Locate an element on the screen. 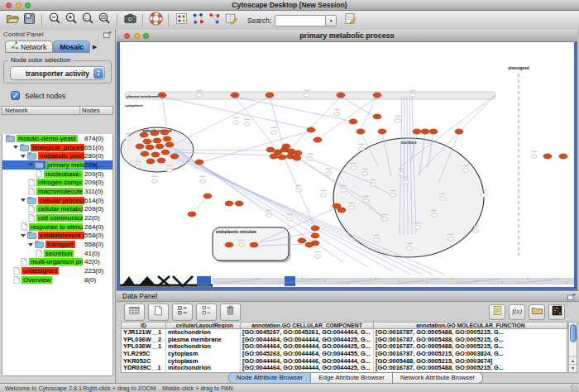 The width and height of the screenshot is (579, 392). network-graph-blue-button is located at coordinates (198, 21).